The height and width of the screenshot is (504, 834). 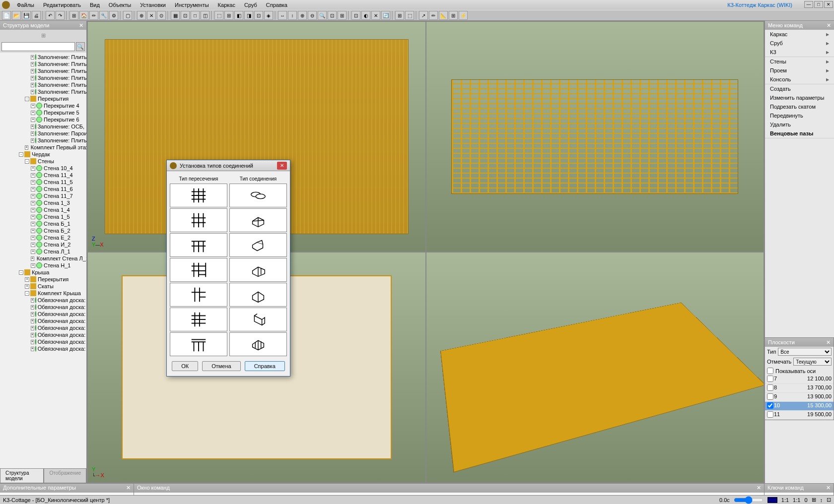 What do you see at coordinates (799, 98) in the screenshot?
I see `cmd-Изменить параметры: Изменить параметры` at bounding box center [799, 98].